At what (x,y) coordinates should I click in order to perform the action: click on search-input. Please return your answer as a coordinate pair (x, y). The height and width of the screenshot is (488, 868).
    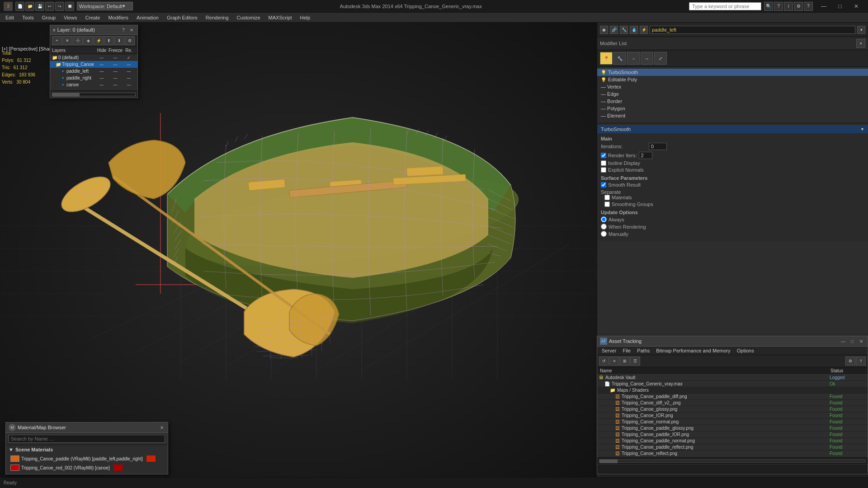
    Looking at the image, I should click on (725, 6).